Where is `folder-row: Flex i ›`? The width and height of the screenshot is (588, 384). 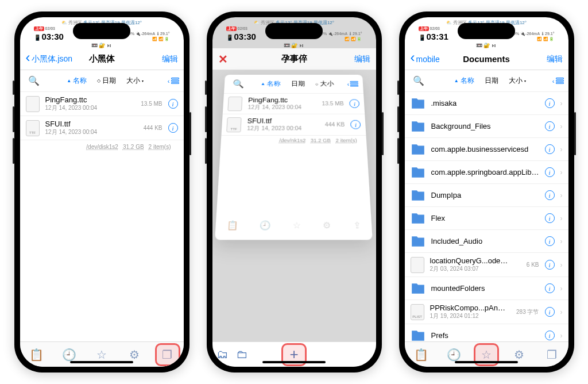
folder-row: Flex i › is located at coordinates (487, 218).